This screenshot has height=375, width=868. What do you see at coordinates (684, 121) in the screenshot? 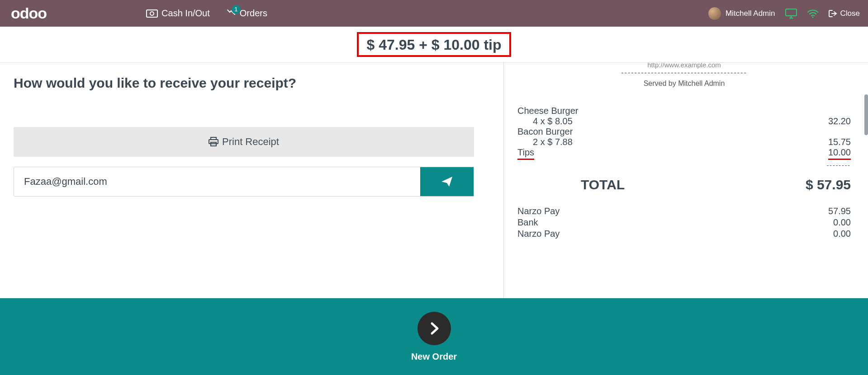
I see `receipt-item-0-sub: 4 x $ 8.05 32.20` at bounding box center [684, 121].